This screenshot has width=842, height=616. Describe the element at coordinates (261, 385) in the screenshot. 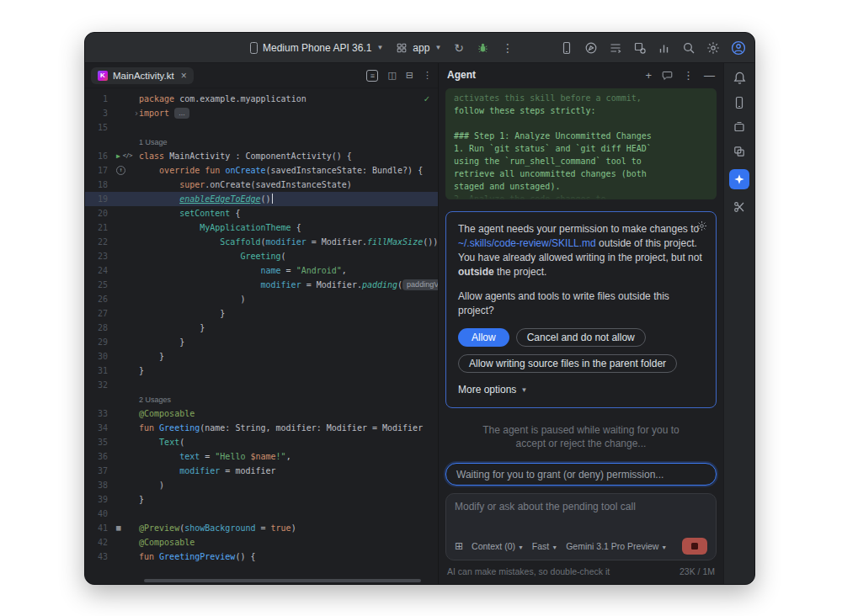

I see `code-line: 32` at that location.